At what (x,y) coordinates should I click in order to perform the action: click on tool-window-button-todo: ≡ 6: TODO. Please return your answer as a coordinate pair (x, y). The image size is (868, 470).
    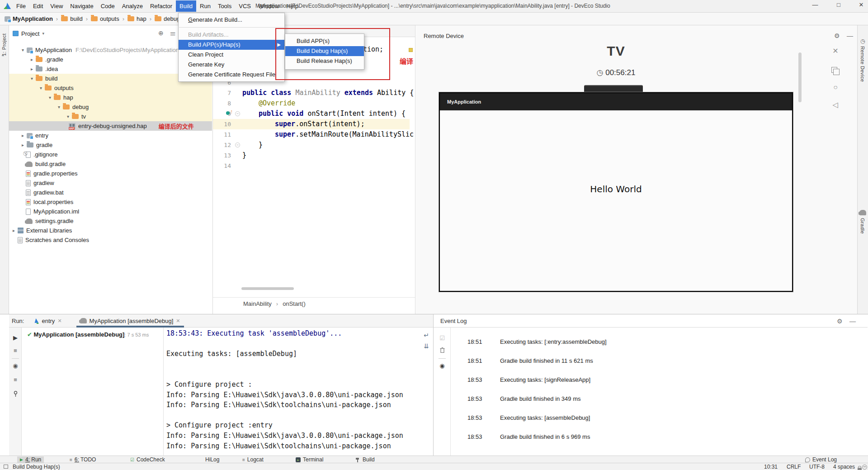
    Looking at the image, I should click on (83, 460).